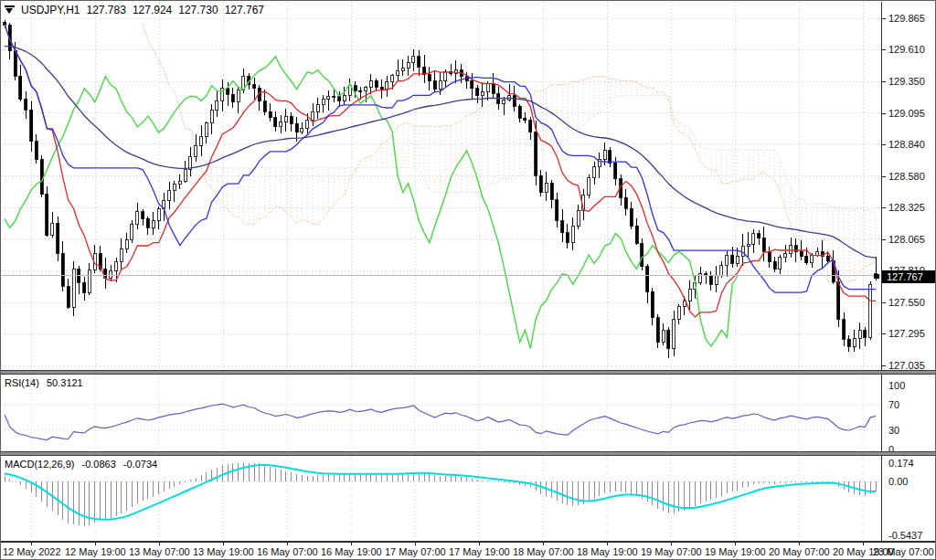 This screenshot has width=936, height=560. Describe the element at coordinates (894, 406) in the screenshot. I see `rsi-tick-label: 70` at that location.